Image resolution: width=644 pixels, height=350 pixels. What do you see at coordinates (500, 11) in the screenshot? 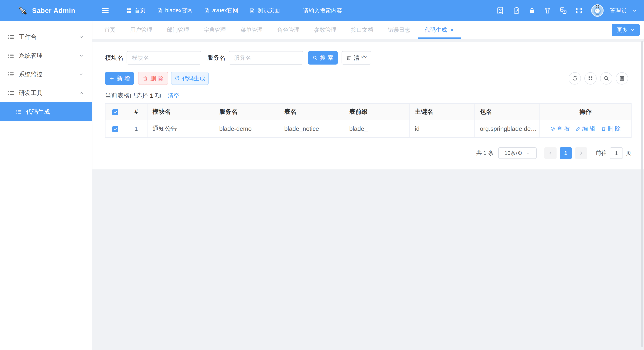
I see `banner-toggle-icon` at bounding box center [500, 11].